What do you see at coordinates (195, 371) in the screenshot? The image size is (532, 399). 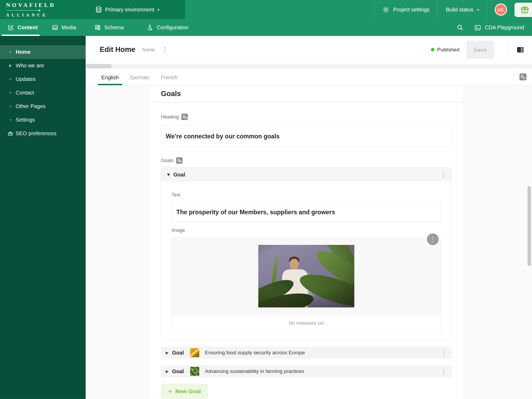 I see `goal-thumbnail-plants` at bounding box center [195, 371].